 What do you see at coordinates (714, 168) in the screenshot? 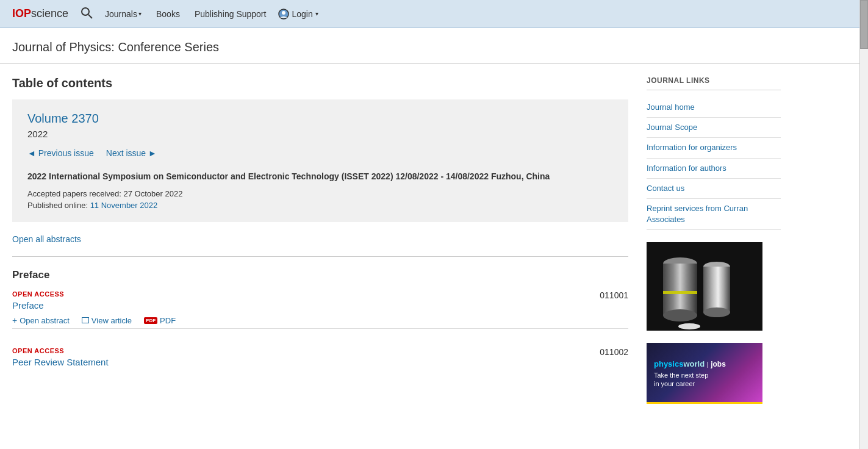
I see `sidebar-link-info-authors: Information for authors` at bounding box center [714, 168].